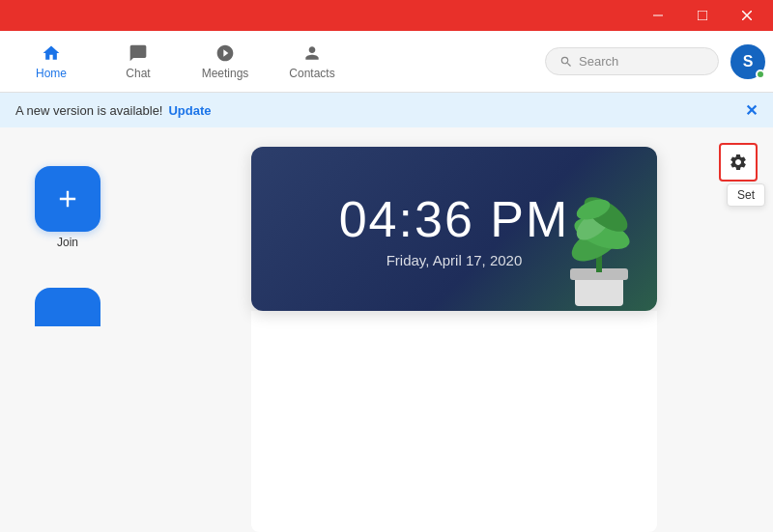  Describe the element at coordinates (312, 62) in the screenshot. I see `nav-contacts: Contacts` at that location.